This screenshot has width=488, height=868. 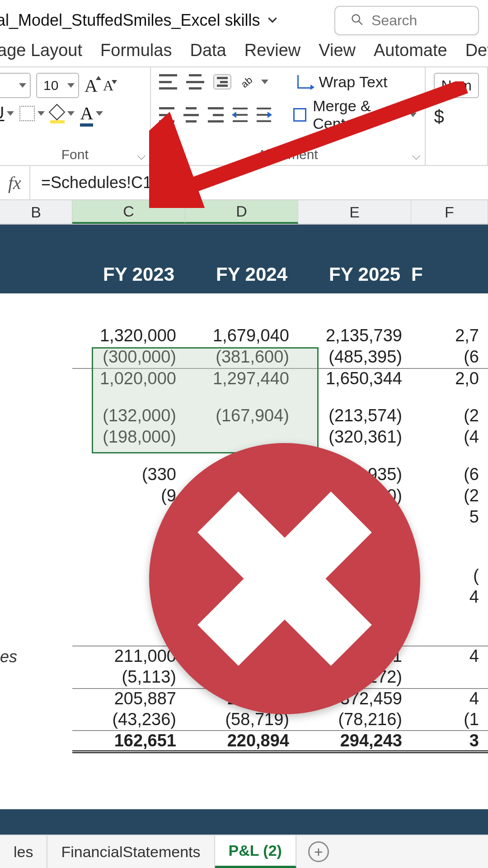 What do you see at coordinates (450, 335) in the screenshot?
I see `cell: 2,7` at bounding box center [450, 335].